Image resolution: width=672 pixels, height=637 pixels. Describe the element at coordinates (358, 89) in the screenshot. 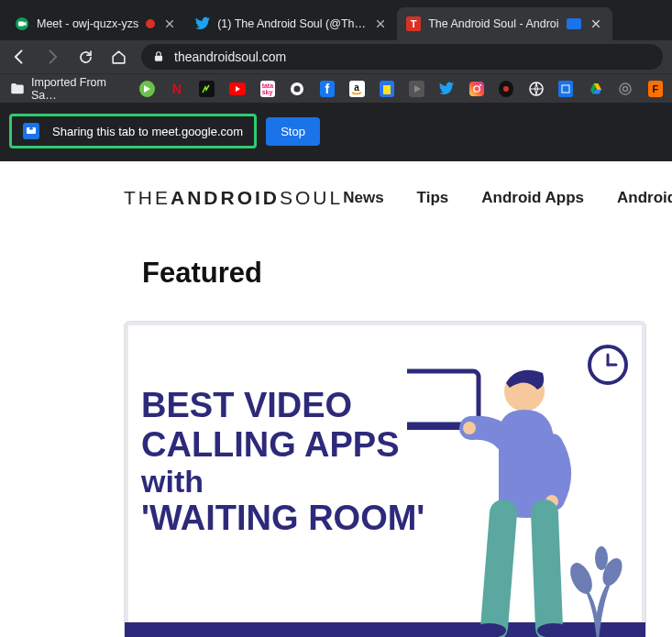

I see `bookmark-amazon-icon: a` at that location.